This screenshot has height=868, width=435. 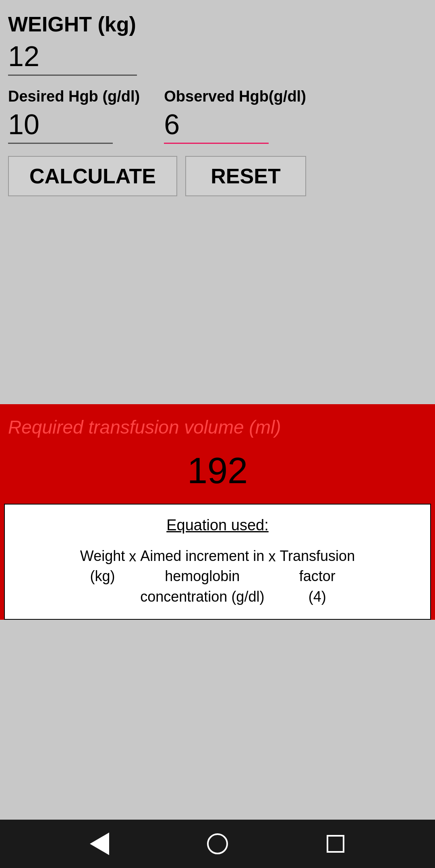 I want to click on desired-hgb-label: Desired Hgb (g/dl), so click(x=74, y=97).